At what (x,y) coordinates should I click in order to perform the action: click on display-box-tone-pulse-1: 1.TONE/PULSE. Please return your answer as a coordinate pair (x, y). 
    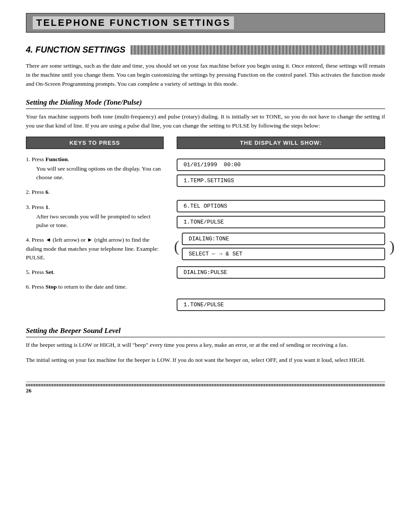
    Looking at the image, I should click on (281, 222).